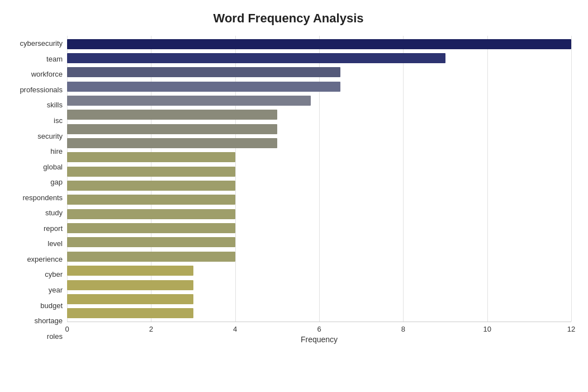 Image resolution: width=588 pixels, height=392 pixels. I want to click on y-label: cybersecurity, so click(41, 44).